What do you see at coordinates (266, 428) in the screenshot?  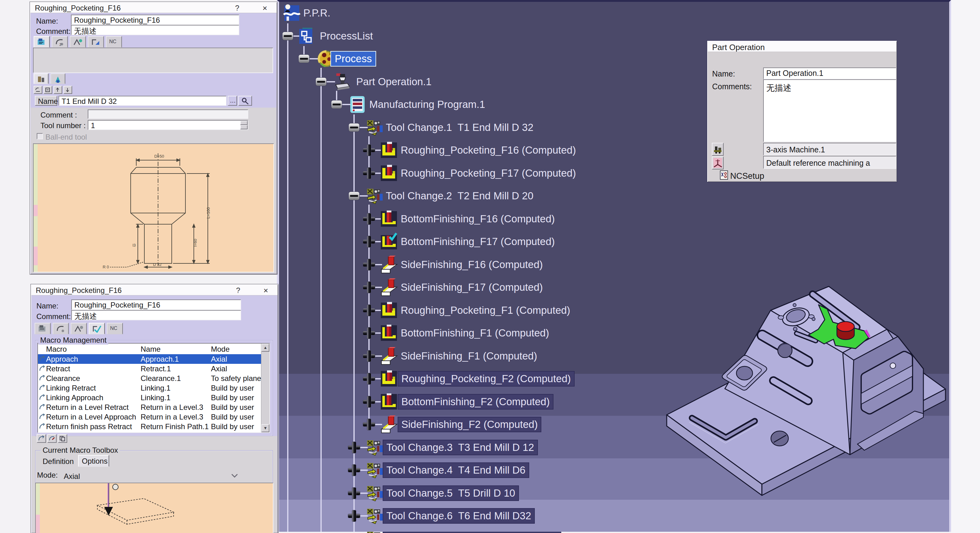 I see `scroll-down-button: ▼` at bounding box center [266, 428].